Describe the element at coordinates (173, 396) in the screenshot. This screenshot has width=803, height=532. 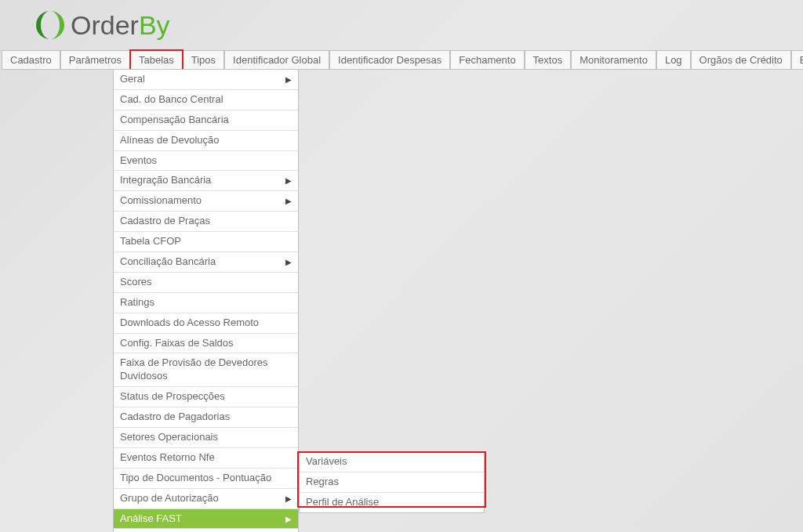
I see `dropdown-item-label: Status de Prospecções` at that location.